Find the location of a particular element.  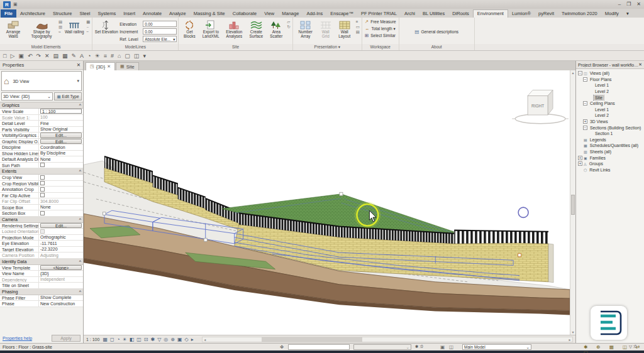

section-header-extents: Extents^ is located at coordinates (42, 171).